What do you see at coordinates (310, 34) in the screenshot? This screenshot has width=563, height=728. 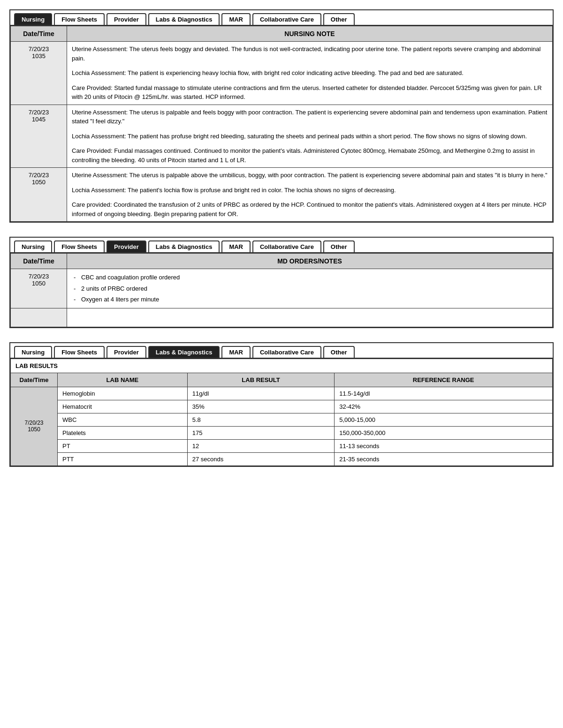 I see `col-header-title-1: NURSING NOTE` at bounding box center [310, 34].